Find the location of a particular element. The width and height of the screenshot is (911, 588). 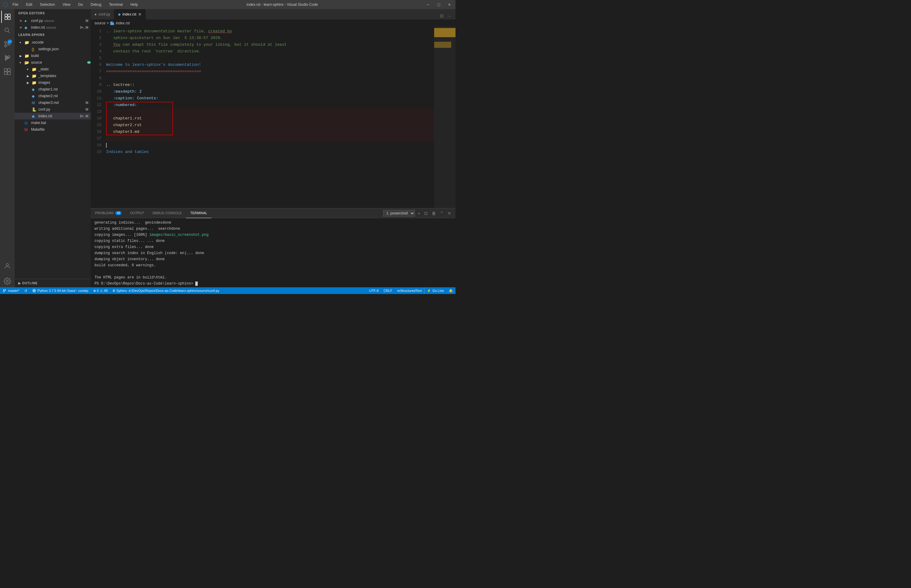

open-editor-conf-py: ✕ ● conf.py source M is located at coordinates (53, 21).